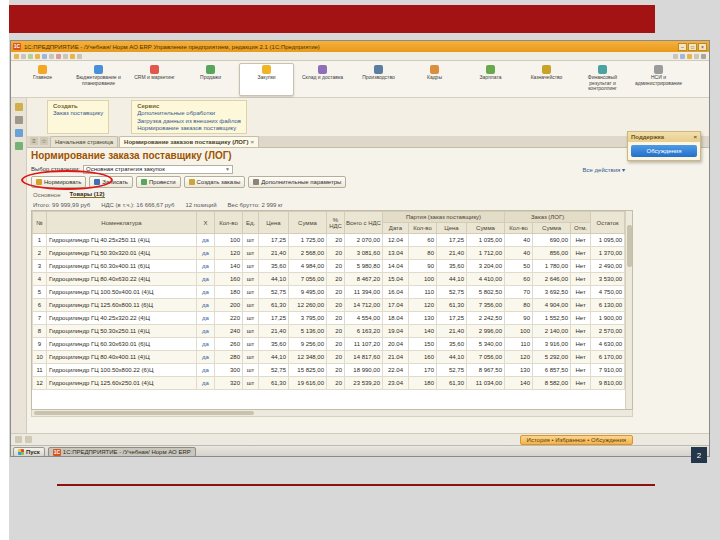 Image resolution: width=720 pixels, height=540 pixels. I want to click on column-header: Отм., so click(581, 228).